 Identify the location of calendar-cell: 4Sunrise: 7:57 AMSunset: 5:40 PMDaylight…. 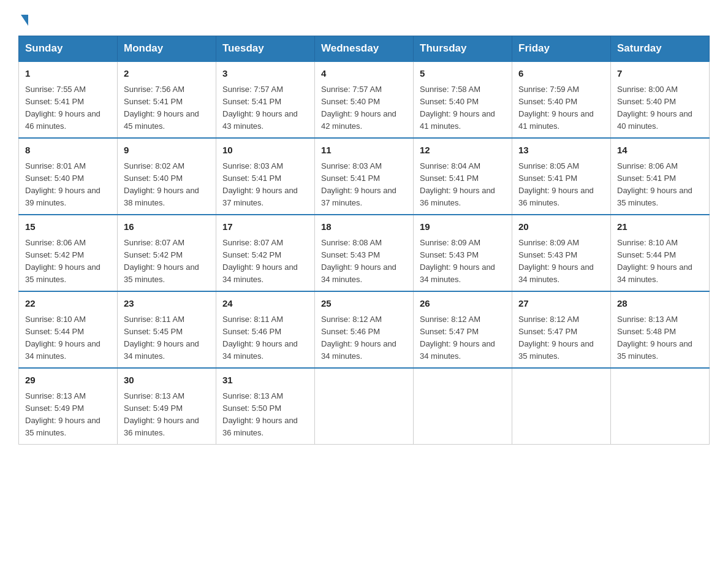
(364, 99).